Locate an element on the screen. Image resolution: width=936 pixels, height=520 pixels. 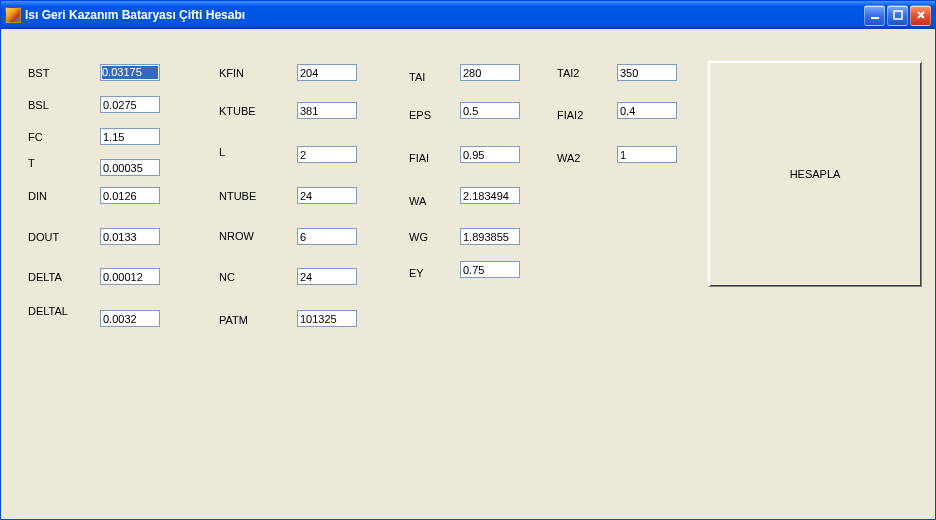
window-title: Isı Geri Kazanım Bataryası Çifti Hesabı is located at coordinates (444, 15).